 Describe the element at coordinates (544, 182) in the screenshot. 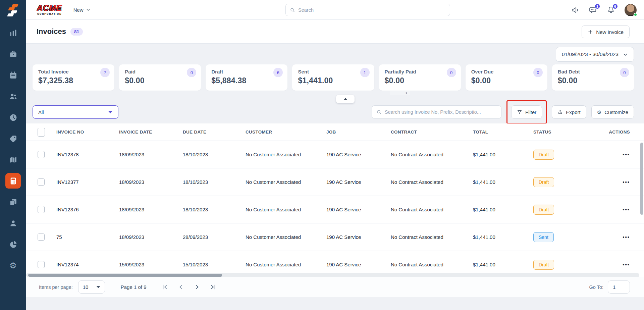

I see `status-badge: Draft` at that location.